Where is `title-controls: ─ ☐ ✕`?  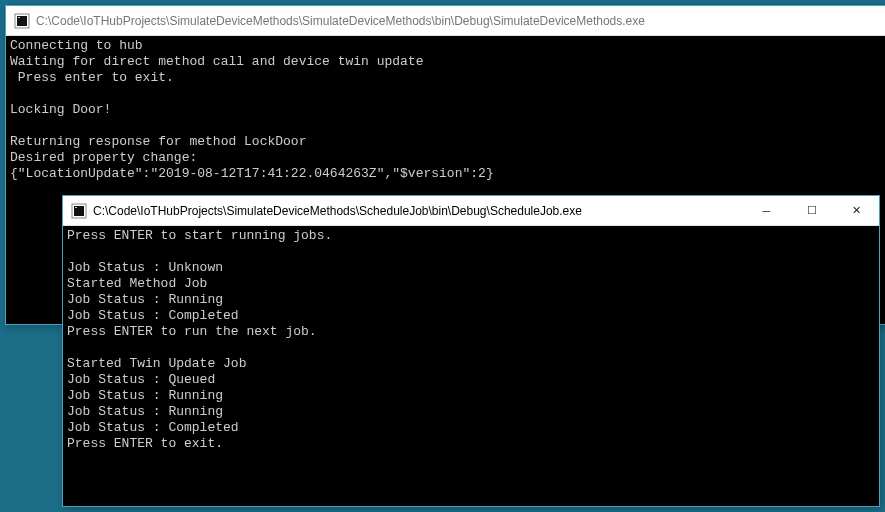 title-controls: ─ ☐ ✕ is located at coordinates (812, 210).